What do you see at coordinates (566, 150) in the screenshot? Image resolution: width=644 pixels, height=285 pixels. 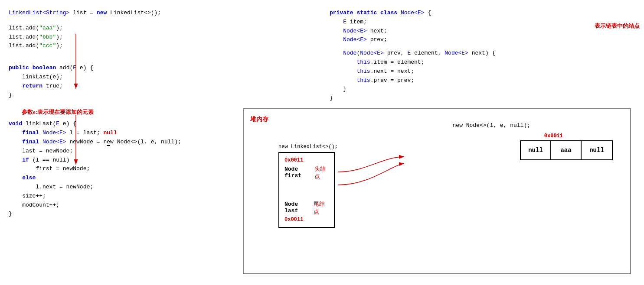 I see `node-cell-item: aaa` at bounding box center [566, 150].